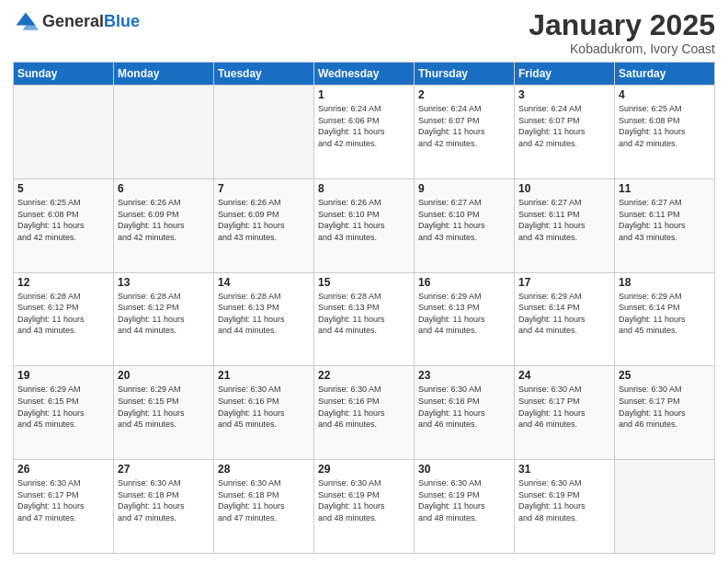 This screenshot has width=728, height=563. I want to click on day-number: 22, so click(364, 375).